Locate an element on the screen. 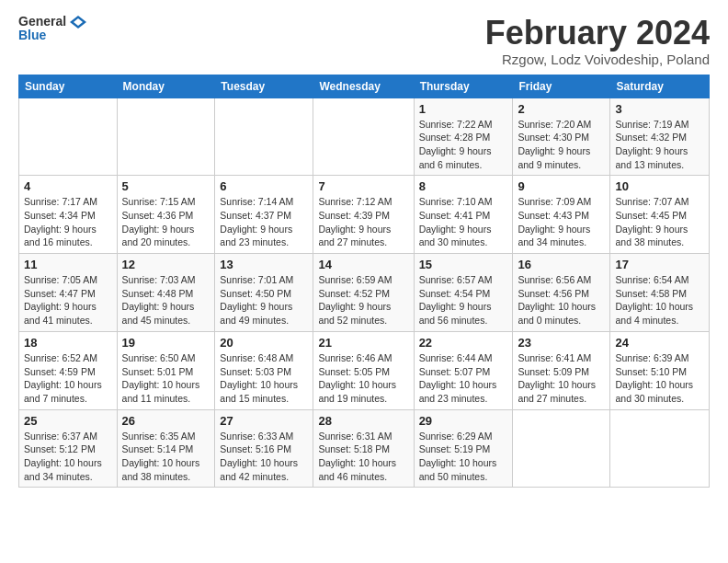 The image size is (728, 563). calendar-week-1: 1Sunrise: 7:22 AM Sunset: 4:28 PM Daylig… is located at coordinates (364, 136).